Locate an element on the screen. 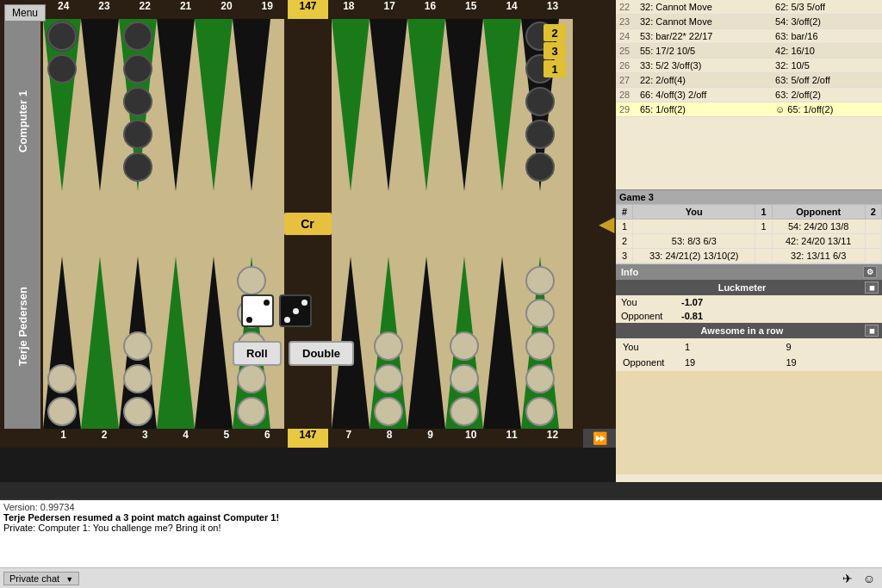 The image size is (882, 588). top-label-21: 21 is located at coordinates (186, 9).